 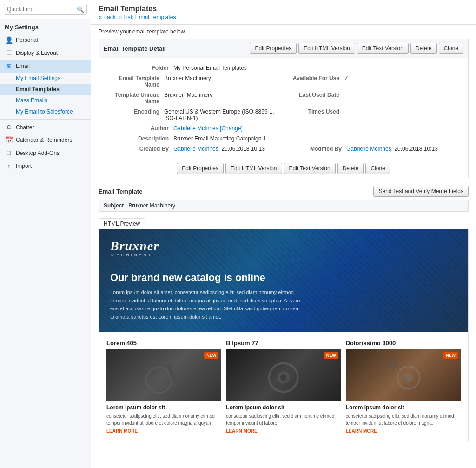 I want to click on new-badge-1: NEW, so click(x=331, y=355).